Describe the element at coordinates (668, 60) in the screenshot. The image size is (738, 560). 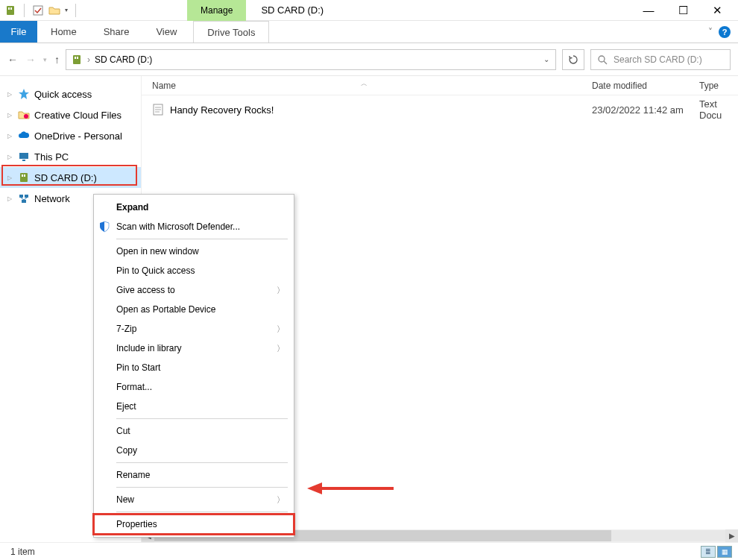
I see `search-input` at that location.